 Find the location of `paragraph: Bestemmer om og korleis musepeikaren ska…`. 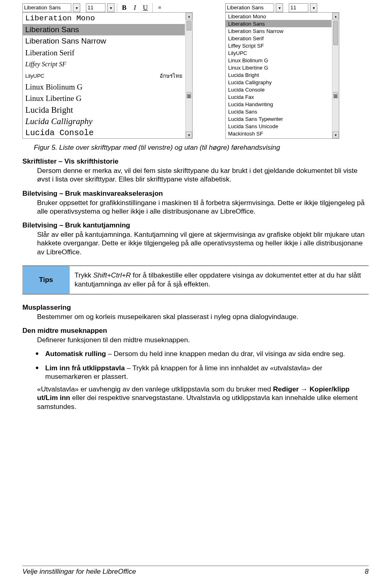

paragraph: Bestemmer om og korleis musepeikaren ska… is located at coordinates (203, 317).